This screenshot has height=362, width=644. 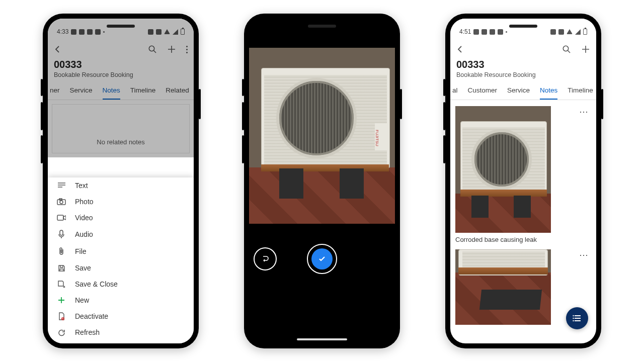 What do you see at coordinates (61, 333) in the screenshot?
I see `refresh-icon` at bounding box center [61, 333].